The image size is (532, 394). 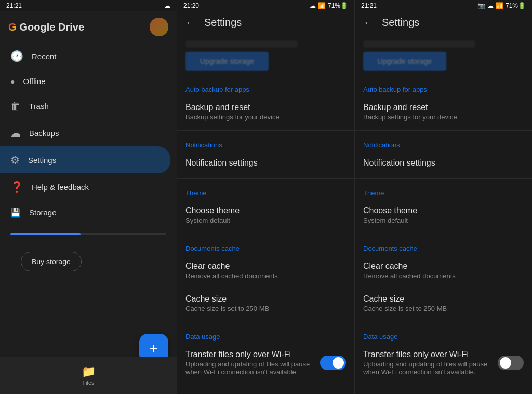 I want to click on right-wifi-toggle, so click(x=511, y=363).